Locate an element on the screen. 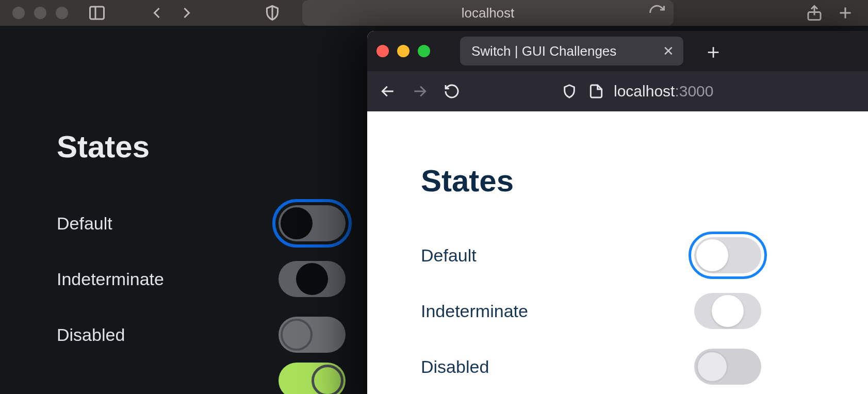  site-info-icon is located at coordinates (596, 91).